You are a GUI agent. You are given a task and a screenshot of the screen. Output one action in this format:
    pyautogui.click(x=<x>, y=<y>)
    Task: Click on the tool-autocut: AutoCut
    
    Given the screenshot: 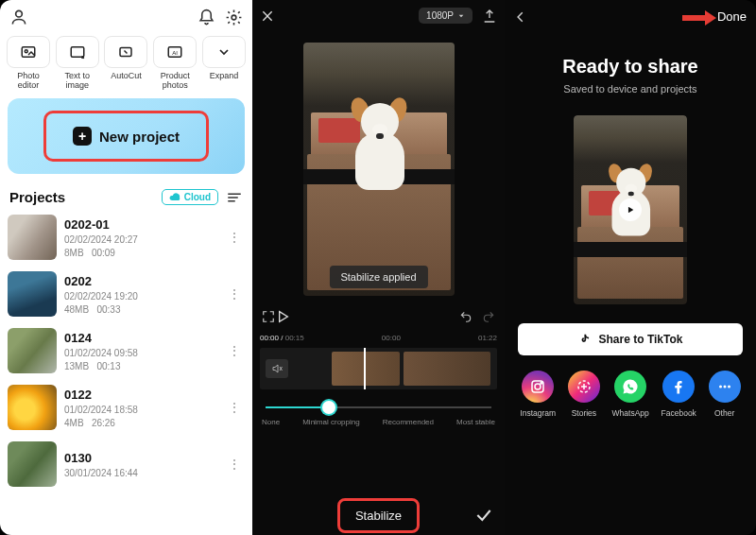 What is the action you would take?
    pyautogui.click(x=127, y=63)
    